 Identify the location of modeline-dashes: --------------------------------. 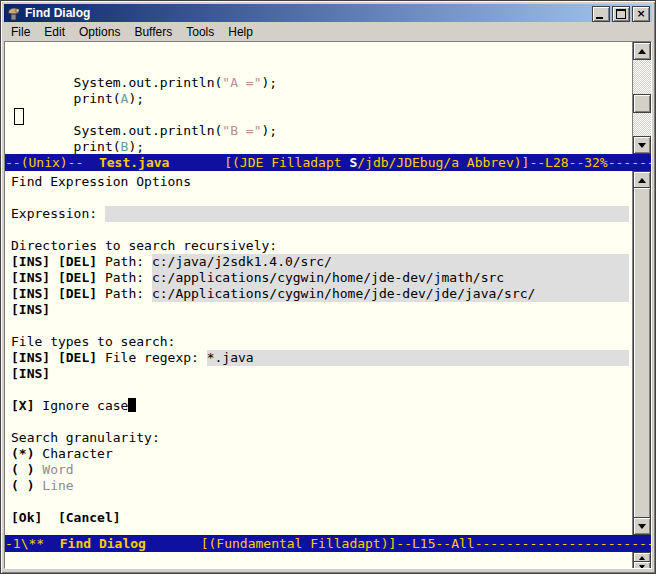
(630, 162).